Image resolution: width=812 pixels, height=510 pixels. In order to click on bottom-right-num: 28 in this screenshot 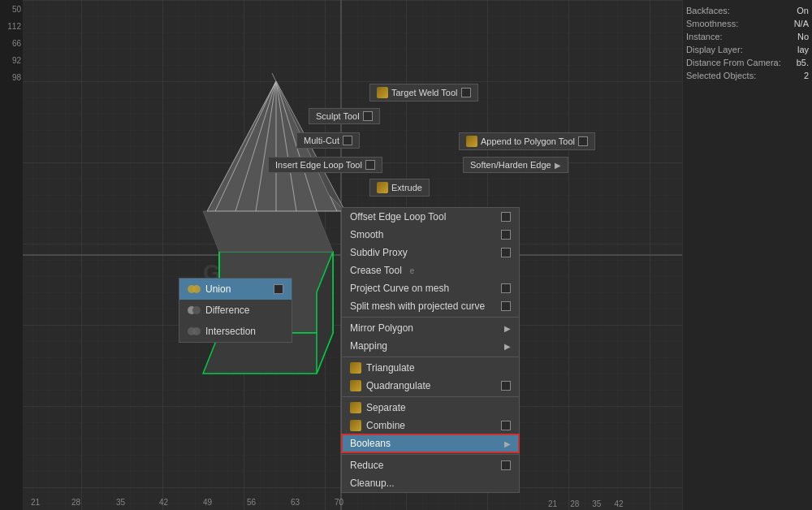, I will do `click(575, 504)`.